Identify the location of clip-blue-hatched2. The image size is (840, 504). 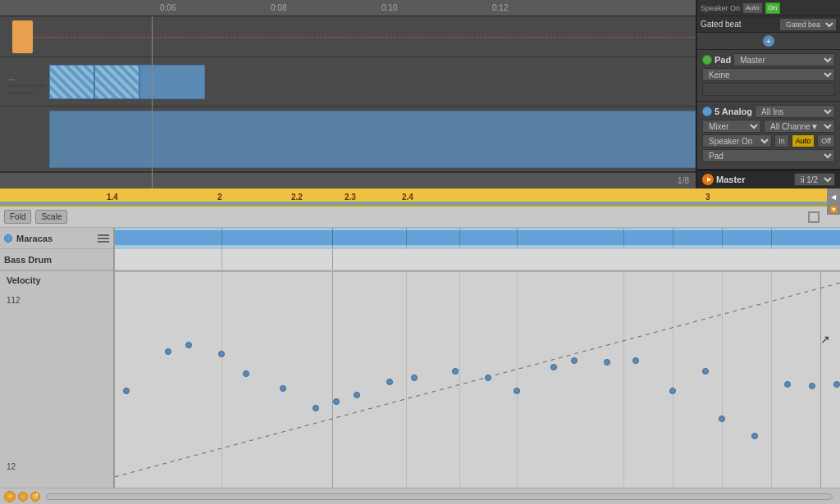
(116, 82).